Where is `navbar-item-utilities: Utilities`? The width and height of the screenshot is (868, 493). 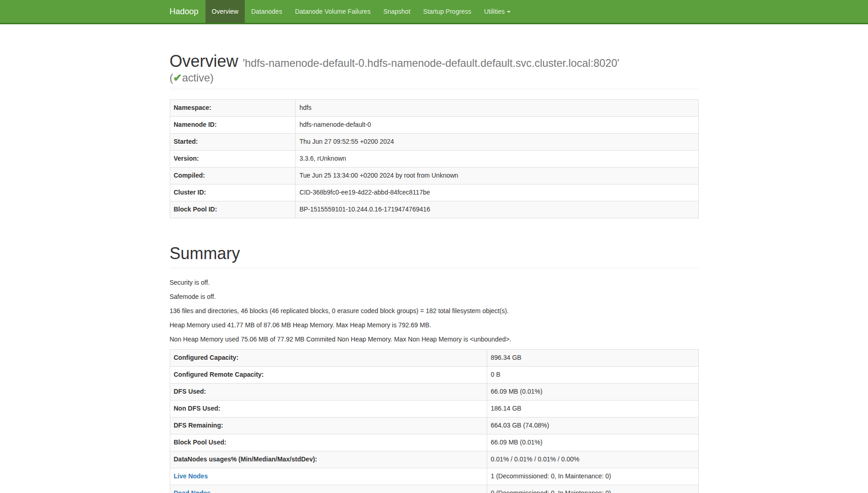
navbar-item-utilities: Utilities is located at coordinates (497, 11).